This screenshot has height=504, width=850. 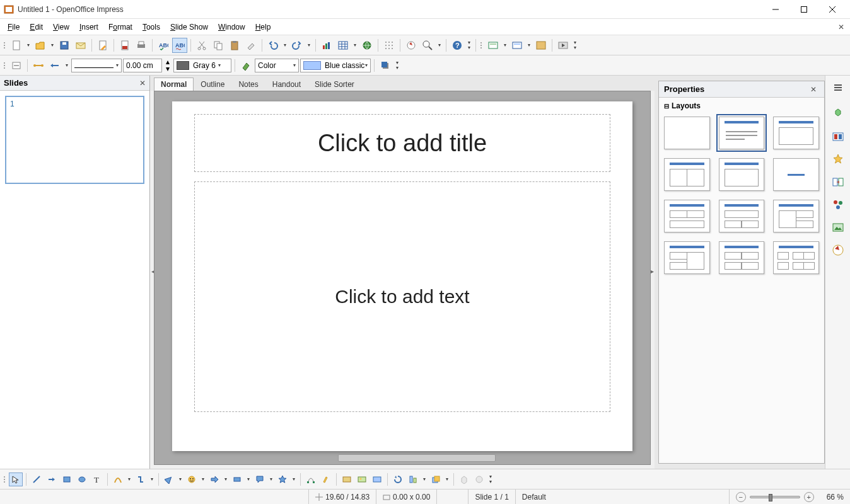 I want to click on block-arrows-button, so click(x=214, y=479).